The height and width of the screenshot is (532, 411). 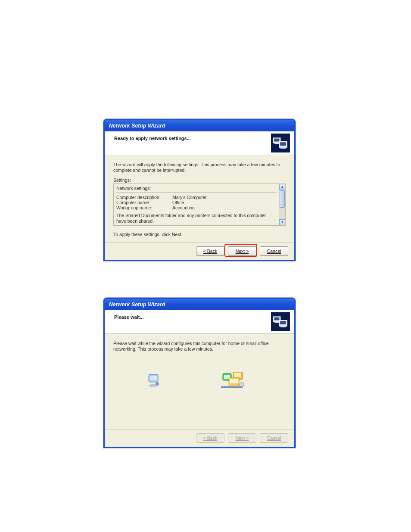 I want to click on settings-pane: Network settings: Computer description: …, so click(x=199, y=205).